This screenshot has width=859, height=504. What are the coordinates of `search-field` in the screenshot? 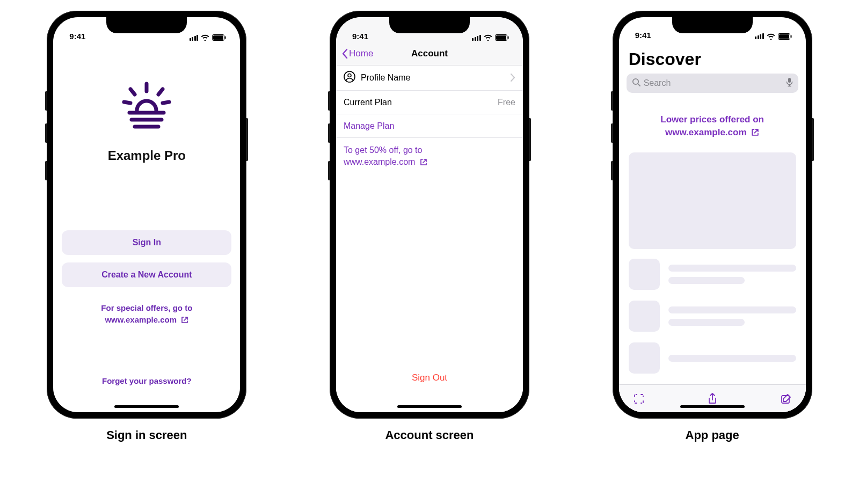 It's located at (712, 83).